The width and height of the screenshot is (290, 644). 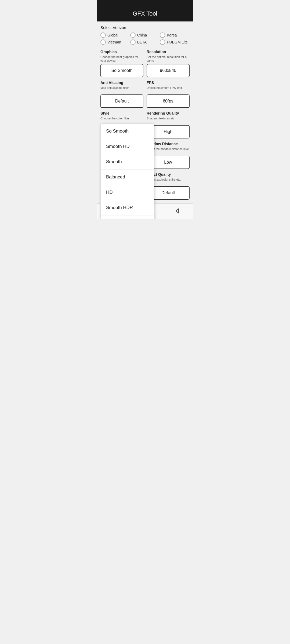 I want to click on version-global-label: Global, so click(x=113, y=35).